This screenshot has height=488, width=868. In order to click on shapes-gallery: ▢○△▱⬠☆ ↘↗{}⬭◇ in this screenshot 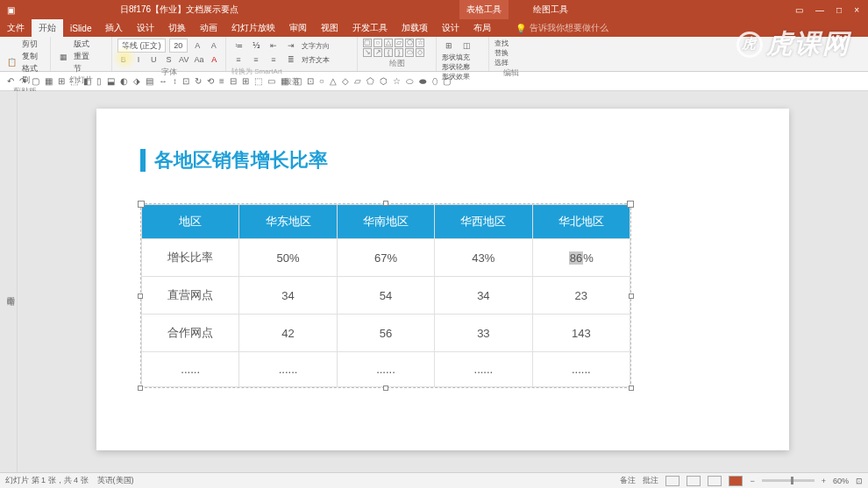, I will do `click(396, 47)`.